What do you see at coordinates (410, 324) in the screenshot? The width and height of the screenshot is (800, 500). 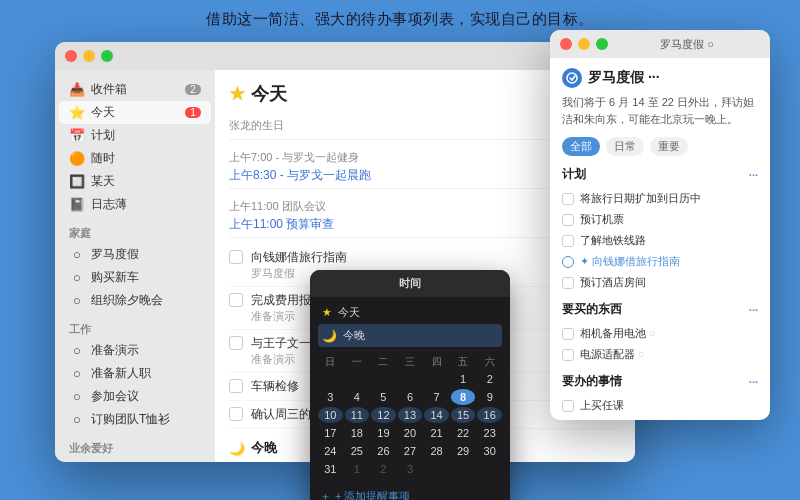 I see `calendar-list: ★ 今天 🌙 今晚` at bounding box center [410, 324].